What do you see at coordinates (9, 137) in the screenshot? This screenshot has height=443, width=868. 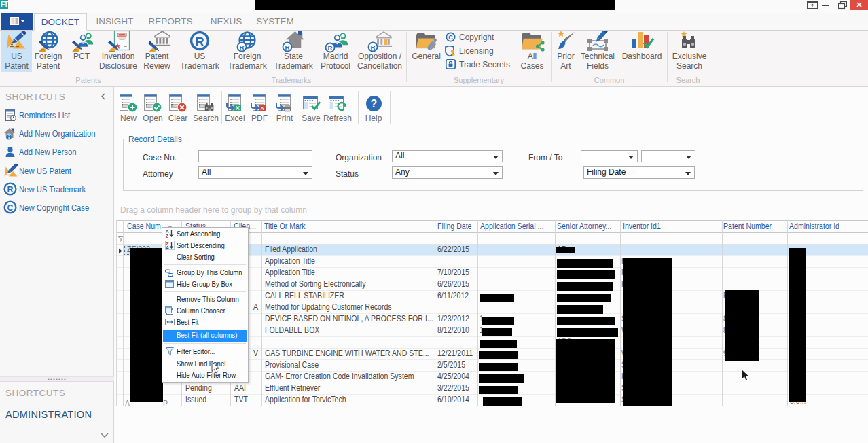 I see `svg-text: i` at bounding box center [9, 137].